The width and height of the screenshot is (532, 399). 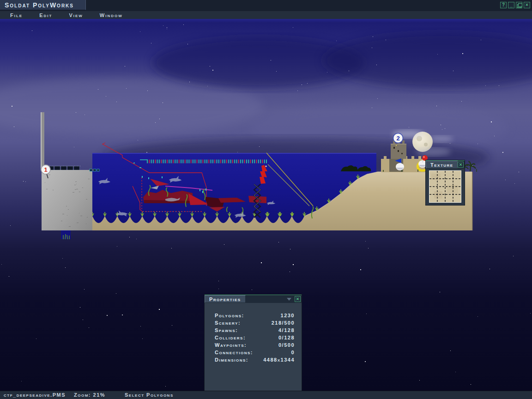 I want to click on prop-value: 4/128, so click(x=286, y=330).